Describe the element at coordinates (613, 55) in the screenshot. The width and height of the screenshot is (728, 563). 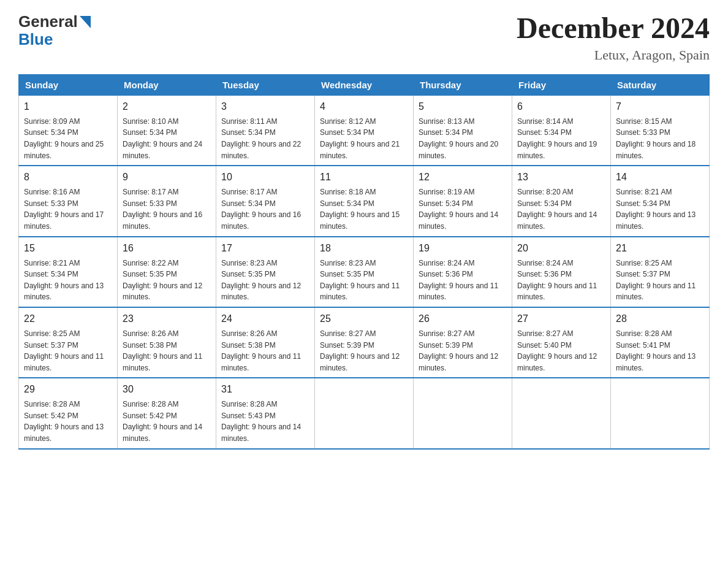
I see `location-subtitle: Letux, Aragon, Spain` at that location.